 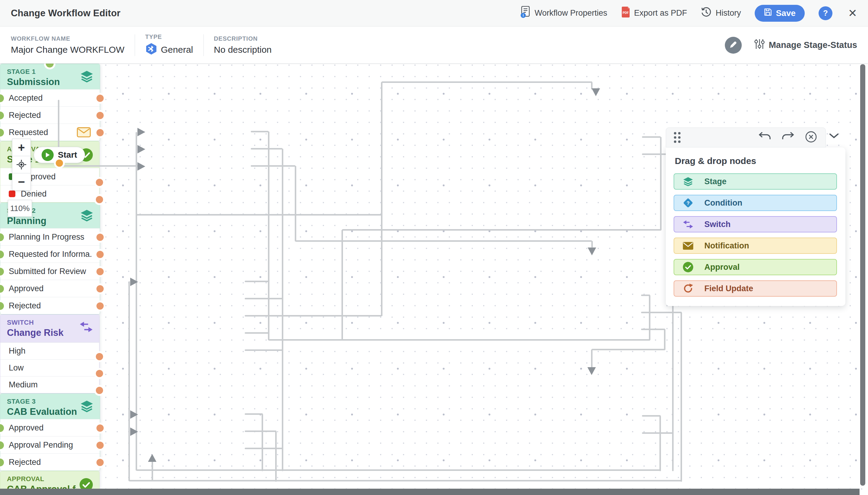 I want to click on switch-node-switch1: SWITCHChange RiskHighLowMedium, so click(x=50, y=354).